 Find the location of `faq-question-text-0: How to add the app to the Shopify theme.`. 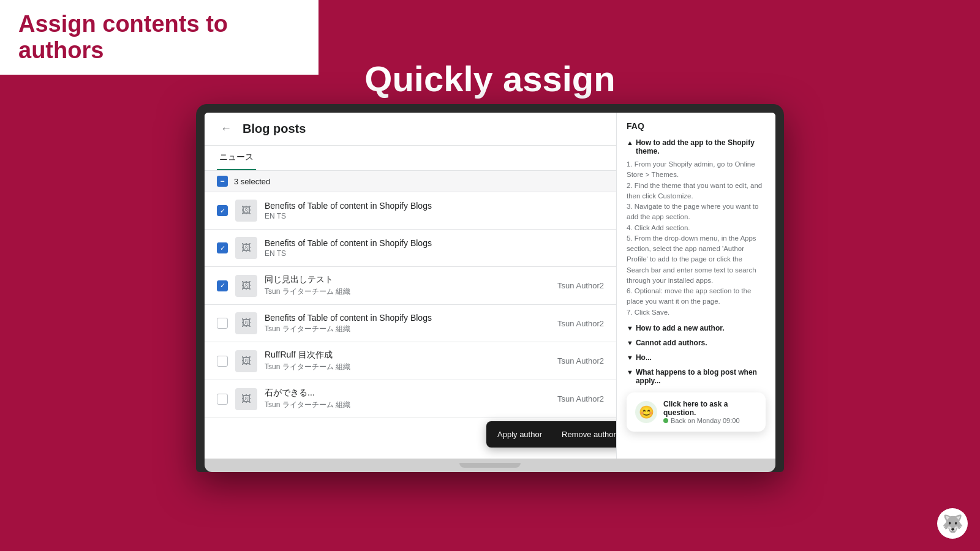

faq-question-text-0: How to add the app to the Shopify theme. is located at coordinates (701, 147).